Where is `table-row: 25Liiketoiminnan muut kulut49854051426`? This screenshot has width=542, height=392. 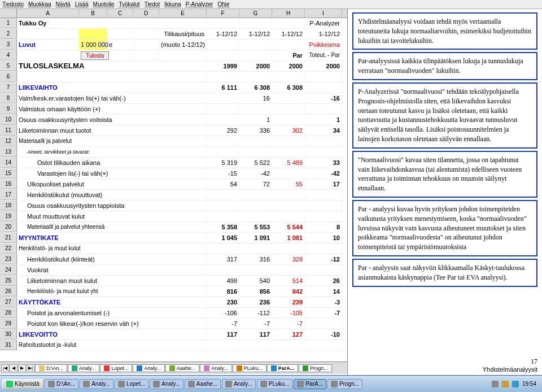
table-row: 25Liiketoiminnan muut kulut49854051426 is located at coordinates (174, 281).